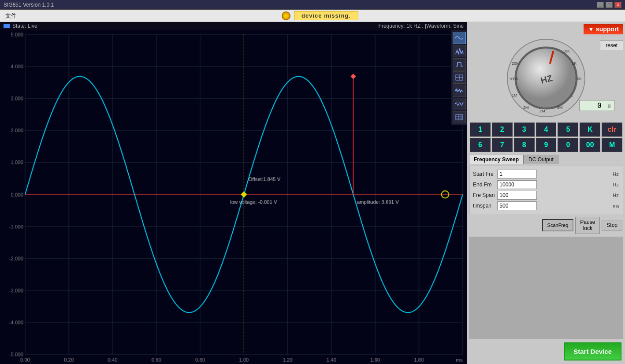 Image resolution: width=625 pixels, height=364 pixels. What do you see at coordinates (616, 174) in the screenshot?
I see `start-fre-unit: Hz` at bounding box center [616, 174].